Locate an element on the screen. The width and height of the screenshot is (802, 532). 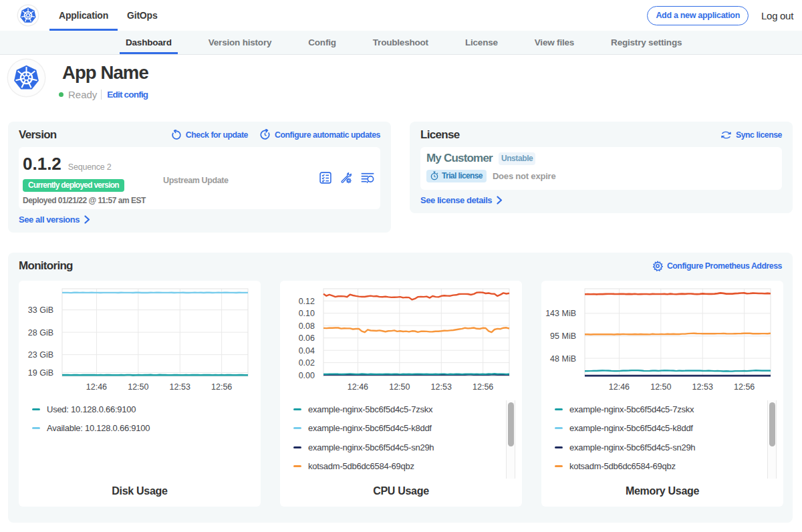
svg-text: 28 GiB is located at coordinates (41, 333).